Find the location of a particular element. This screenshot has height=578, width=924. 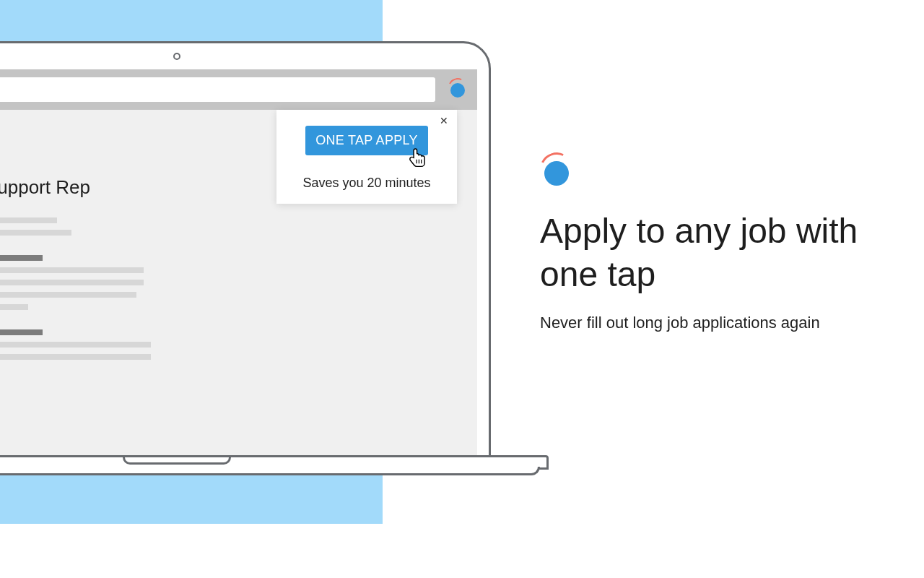

address-bar is located at coordinates (218, 90).